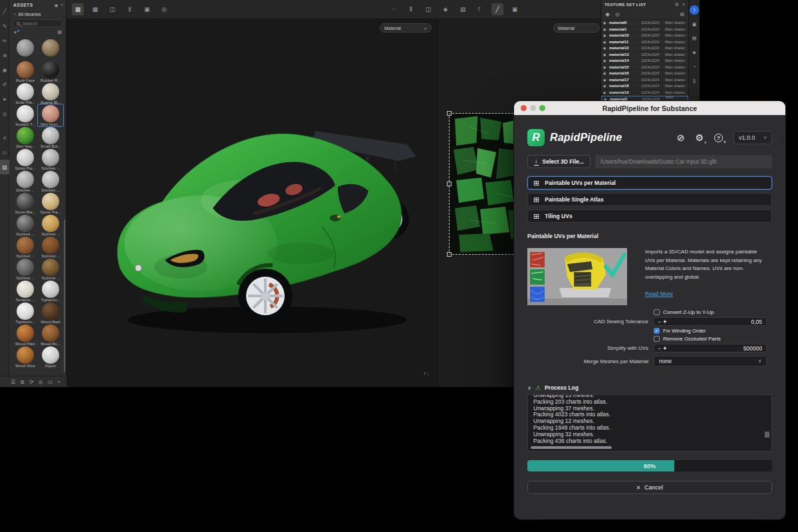  Describe the element at coordinates (694, 66) in the screenshot. I see `history-icon: ◔` at that location.